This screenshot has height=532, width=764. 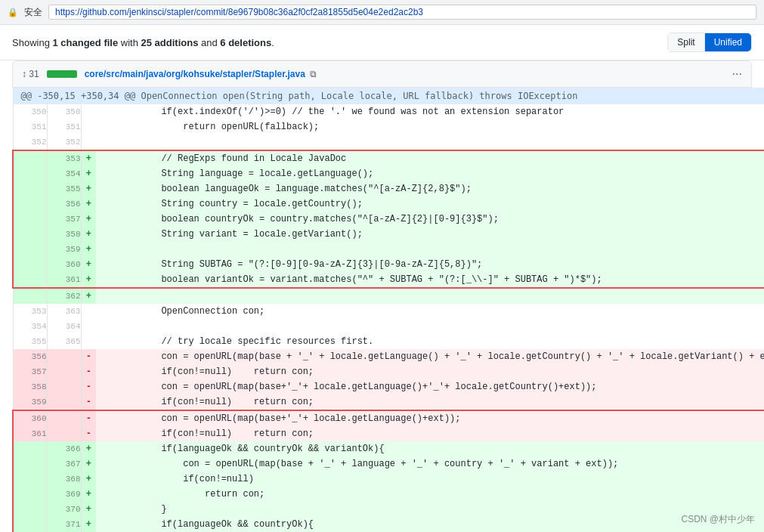 What do you see at coordinates (30, 419) in the screenshot?
I see `old-line-num: 360` at bounding box center [30, 419].